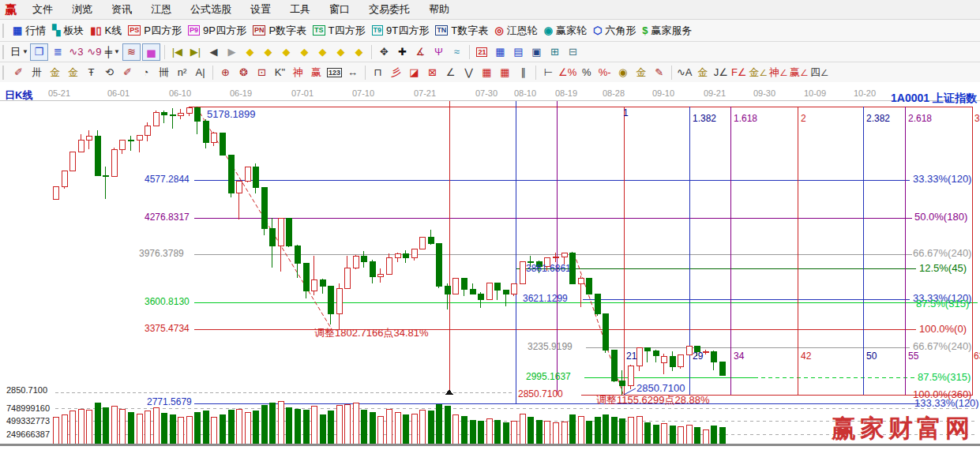 This screenshot has height=450, width=980. Describe the element at coordinates (943, 329) in the screenshot. I see `gann-percent-label: 100.0%(0)` at that location.